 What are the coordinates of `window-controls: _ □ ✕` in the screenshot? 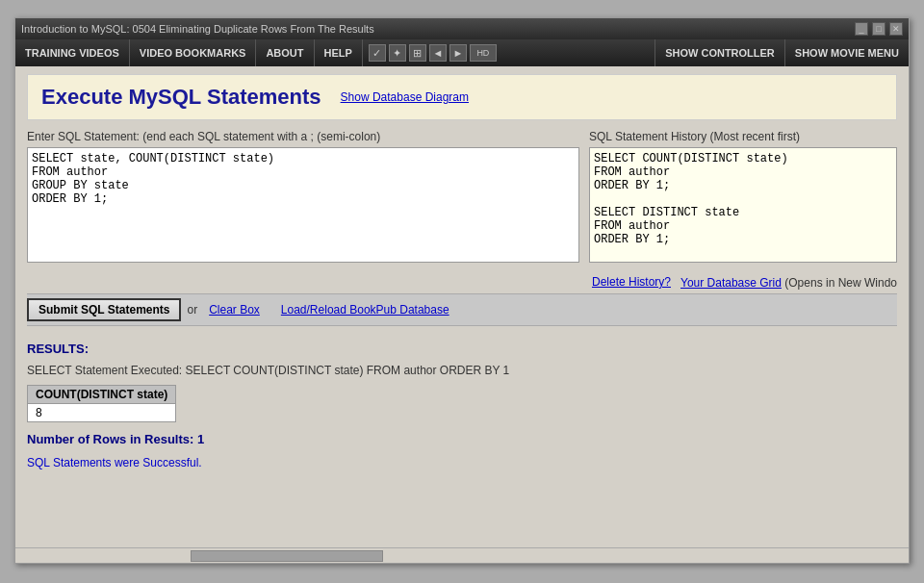 It's located at (879, 29).